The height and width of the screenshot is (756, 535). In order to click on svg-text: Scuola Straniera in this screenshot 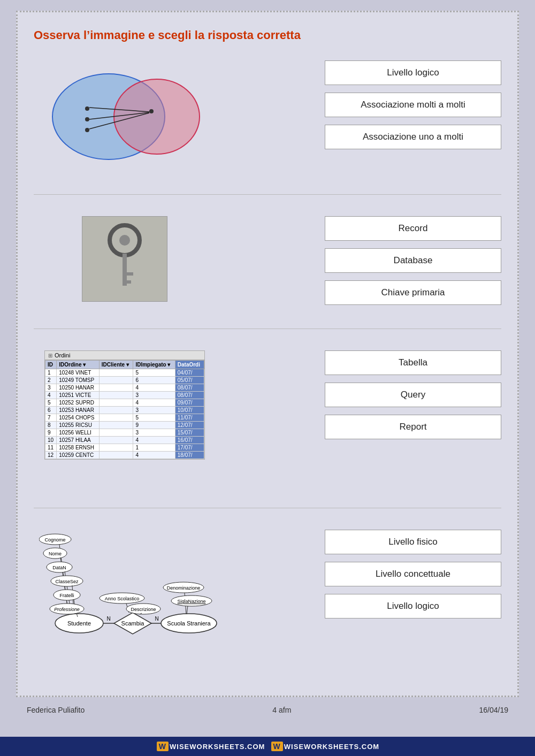, I will do `click(189, 623)`.